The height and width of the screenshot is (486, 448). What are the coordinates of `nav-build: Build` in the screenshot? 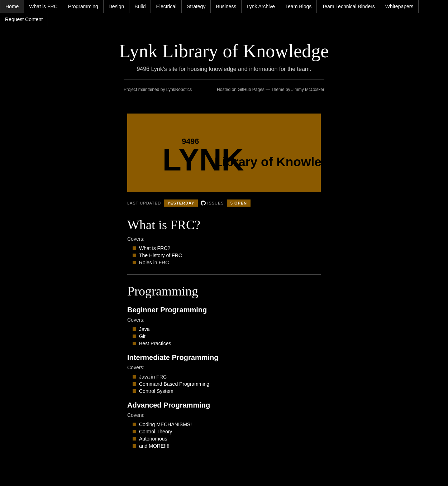 It's located at (140, 6).